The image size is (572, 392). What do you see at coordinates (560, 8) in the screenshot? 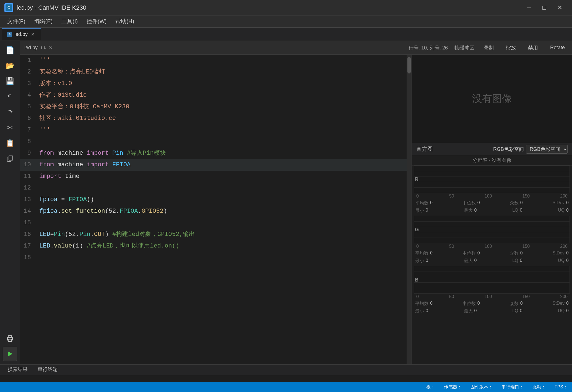
I see `close-button: ✕` at bounding box center [560, 8].